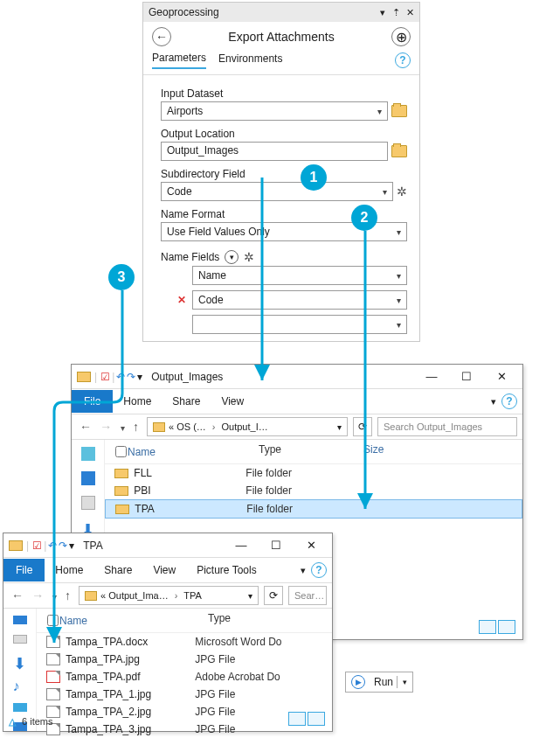 The height and width of the screenshot is (745, 560). I want to click on item-type: JPG File, so click(215, 694).